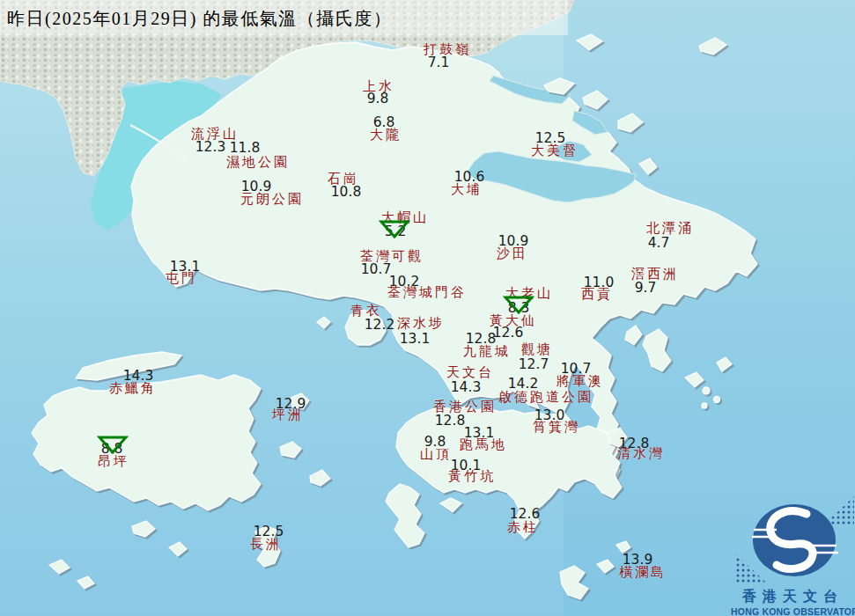  What do you see at coordinates (534, 364) in the screenshot?
I see `station-value: 12.7` at bounding box center [534, 364].